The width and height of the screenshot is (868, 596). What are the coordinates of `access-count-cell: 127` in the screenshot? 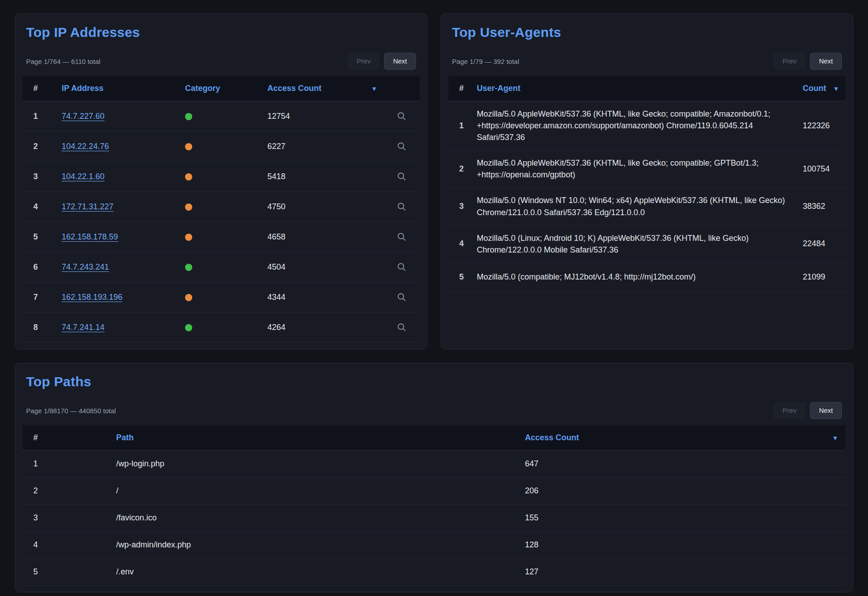 It's located at (685, 572).